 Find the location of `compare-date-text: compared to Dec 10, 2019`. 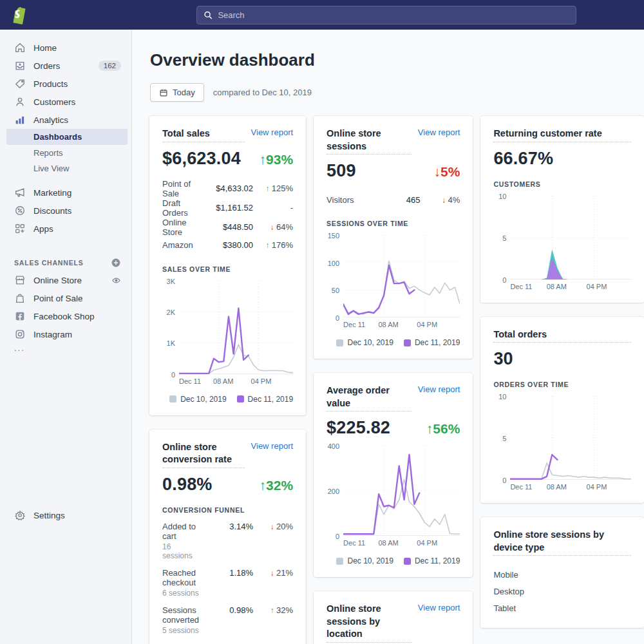

compare-date-text: compared to Dec 10, 2019 is located at coordinates (263, 93).